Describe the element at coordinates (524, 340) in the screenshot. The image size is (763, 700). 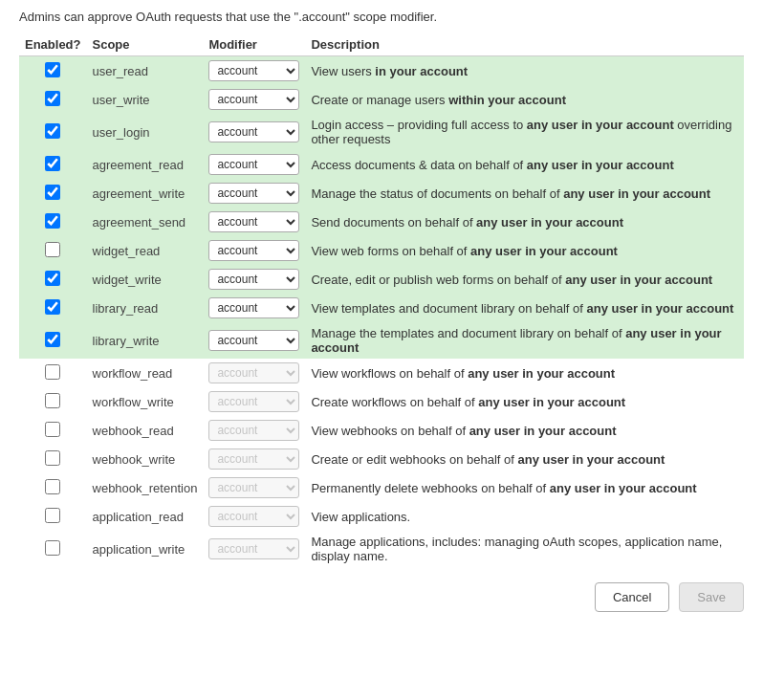
I see `description-cell: Manage the templates and document librar…` at that location.